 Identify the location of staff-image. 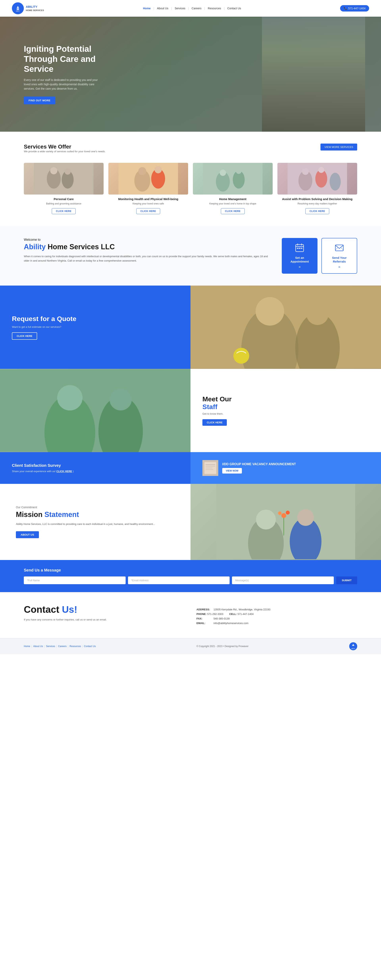
(285, 327).